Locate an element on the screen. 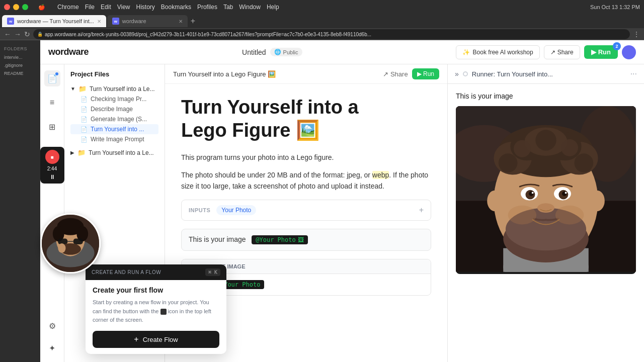  active-tab: w wordware — Turn Yourself int... ✕ is located at coordinates (54, 21).